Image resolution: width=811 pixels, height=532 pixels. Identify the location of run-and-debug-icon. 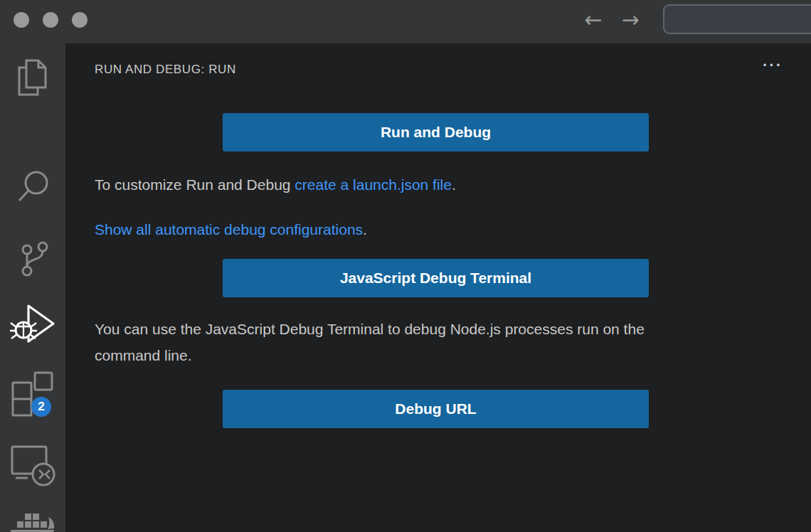
(33, 325).